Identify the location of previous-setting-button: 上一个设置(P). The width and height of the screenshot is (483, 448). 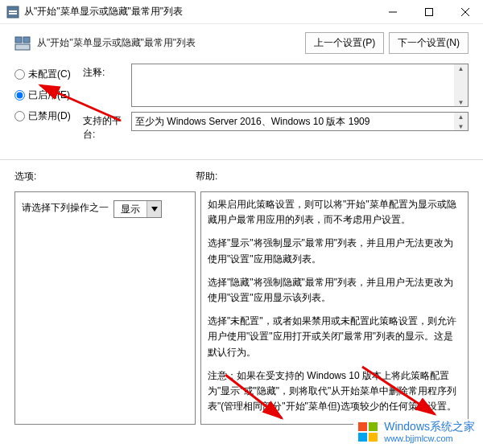
(345, 43).